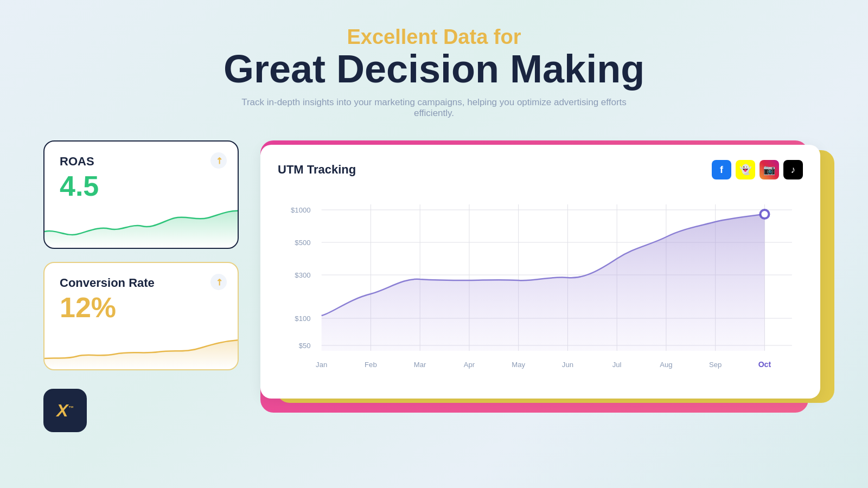 The width and height of the screenshot is (868, 488). What do you see at coordinates (141, 187) in the screenshot?
I see `roas-value: 4.5` at bounding box center [141, 187].